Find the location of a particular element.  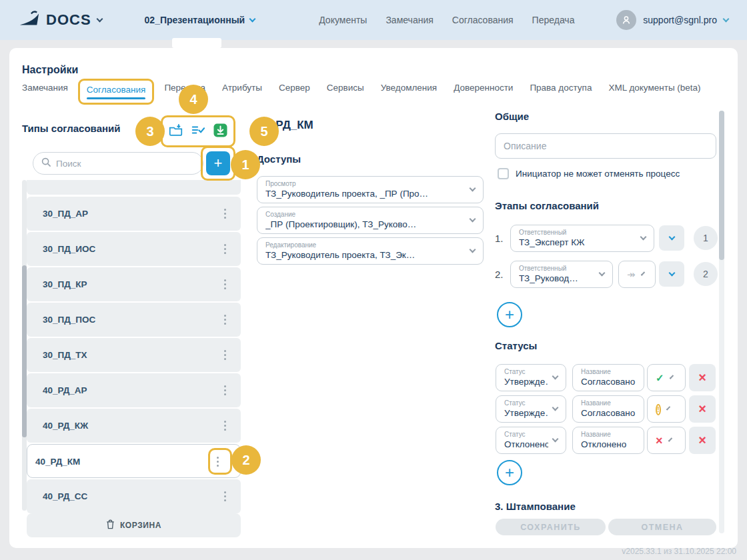

add-status-button: + is located at coordinates (510, 473).